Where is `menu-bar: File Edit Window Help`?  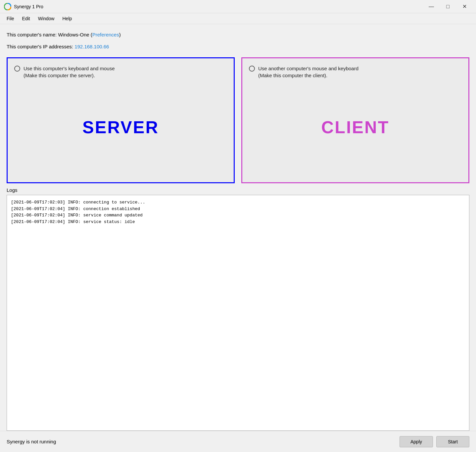
menu-bar: File Edit Window Help is located at coordinates (238, 19).